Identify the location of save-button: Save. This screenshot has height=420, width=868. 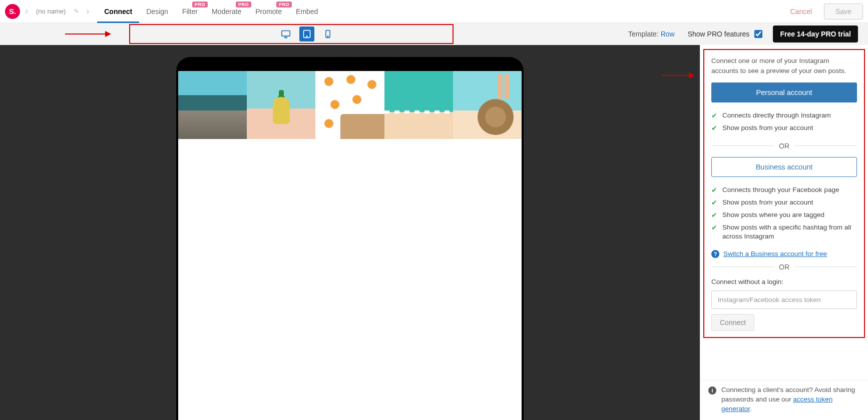
(843, 12).